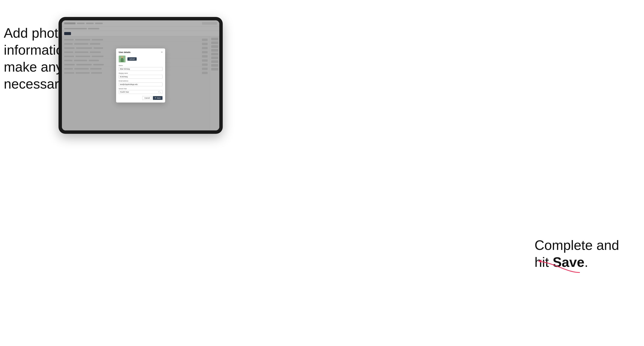  I want to click on display-name-input, so click(140, 77).